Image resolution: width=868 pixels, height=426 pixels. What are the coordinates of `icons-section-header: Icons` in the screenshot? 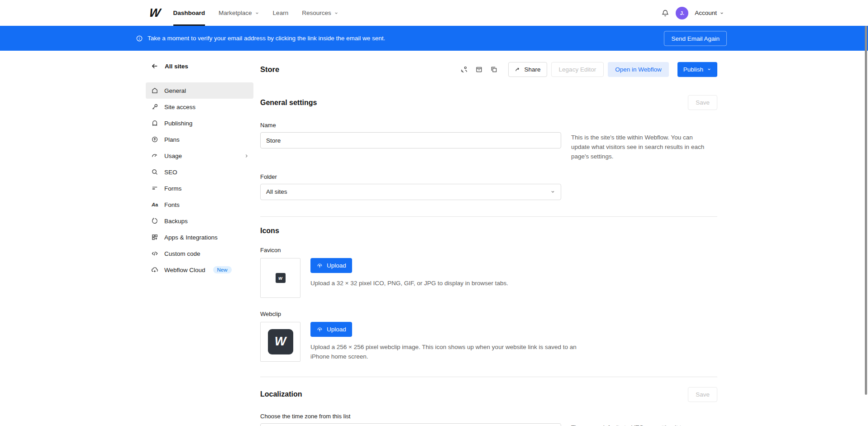 It's located at (489, 231).